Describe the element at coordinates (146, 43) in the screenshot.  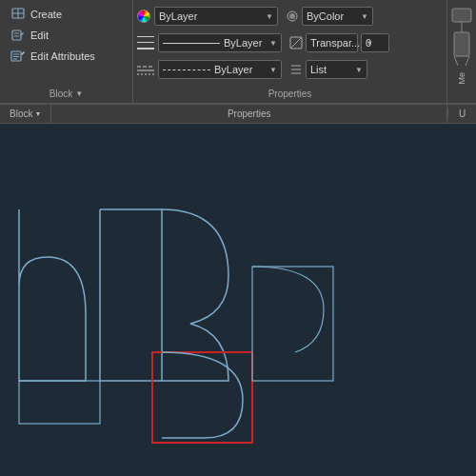
I see `lineweight-icon` at that location.